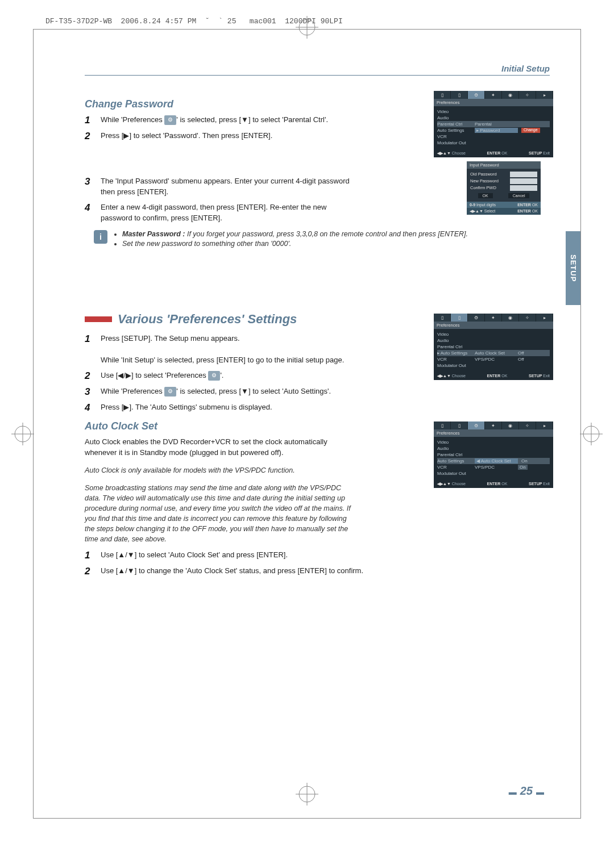  What do you see at coordinates (226, 350) in the screenshot?
I see `step-text: Press [SETUP]. The Setup menu appears. W…` at bounding box center [226, 350].